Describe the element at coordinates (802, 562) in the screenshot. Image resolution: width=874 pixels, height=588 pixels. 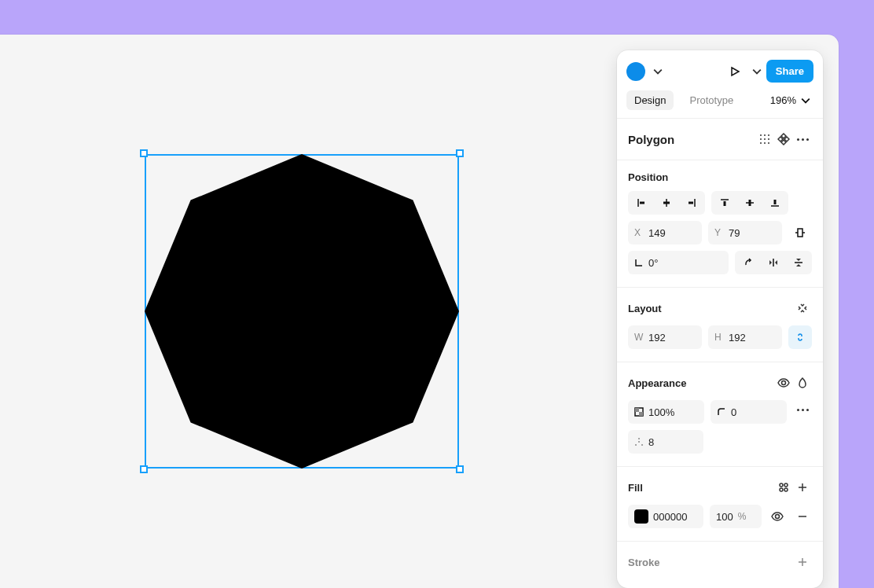
I see `add-stroke-button` at that location.